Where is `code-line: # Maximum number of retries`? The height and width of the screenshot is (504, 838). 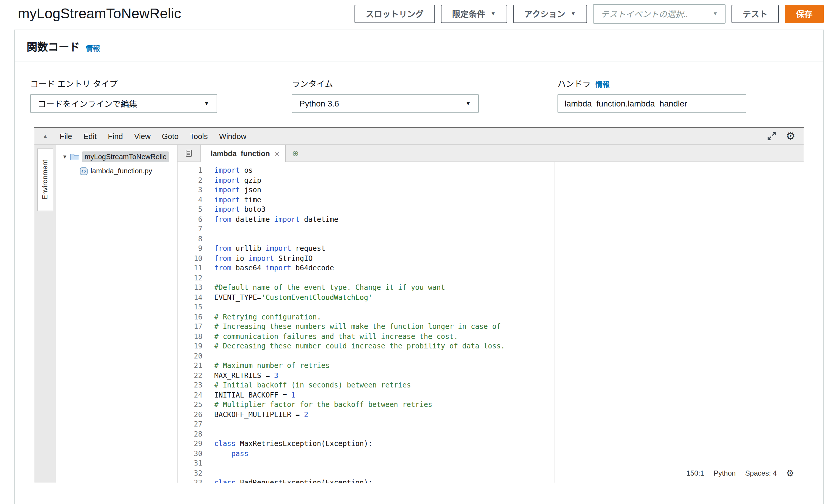
code-line: # Maximum number of retries is located at coordinates (509, 365).